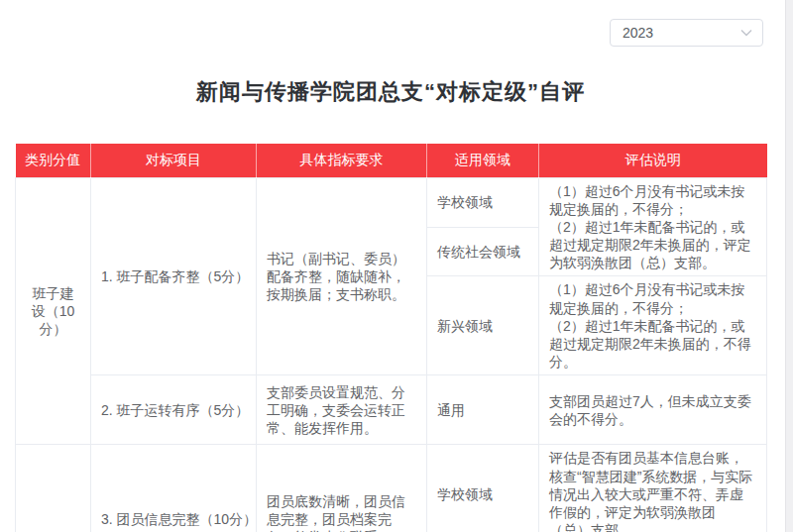 This screenshot has width=793, height=532. Describe the element at coordinates (653, 410) in the screenshot. I see `cell-item2-eval: 支部团员超过7人，但未成立支委会的不得分。` at that location.